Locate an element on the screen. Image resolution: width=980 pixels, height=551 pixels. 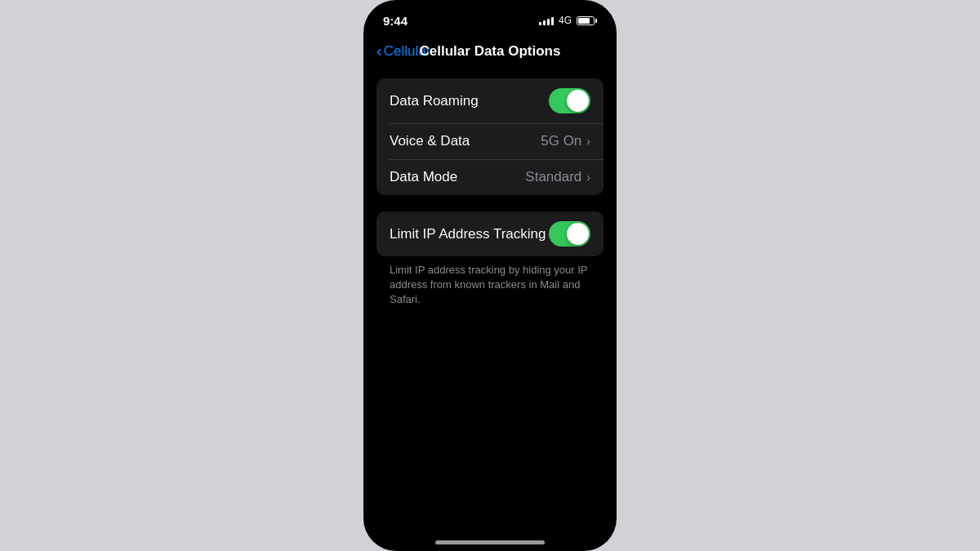
battery-body is located at coordinates (586, 21).